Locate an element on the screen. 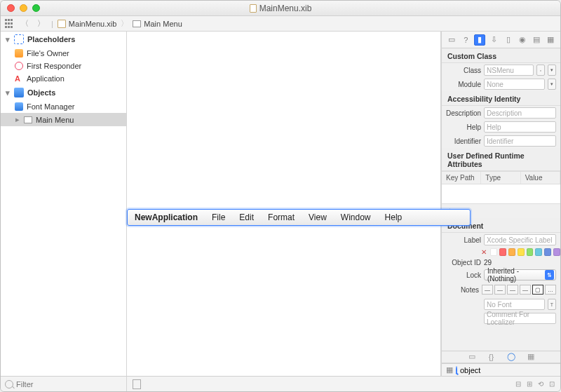 This screenshot has width=561, height=392. outline-item-first-responder: First Responder is located at coordinates (63, 66).